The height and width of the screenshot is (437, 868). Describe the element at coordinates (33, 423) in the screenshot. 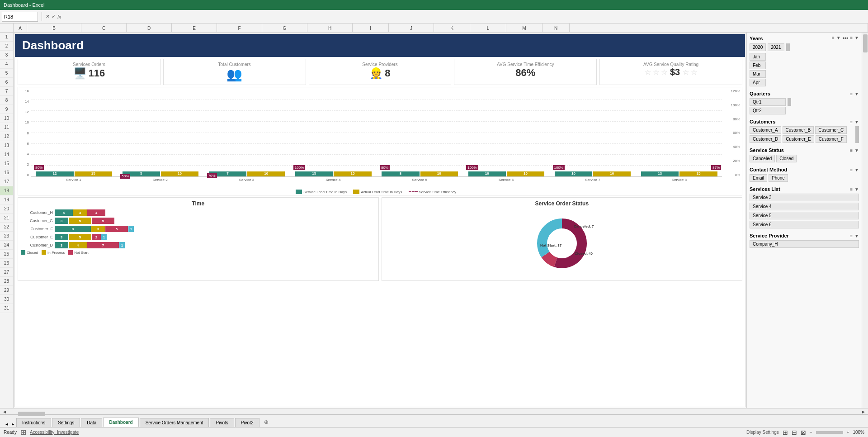

I see `tab-instructions: Instructions` at that location.